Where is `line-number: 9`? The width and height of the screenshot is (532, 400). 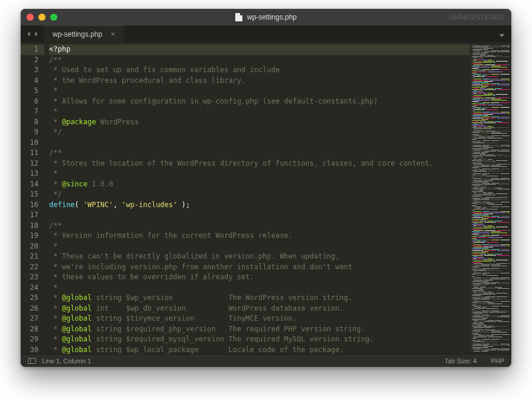
line-number: 9 is located at coordinates (33, 133).